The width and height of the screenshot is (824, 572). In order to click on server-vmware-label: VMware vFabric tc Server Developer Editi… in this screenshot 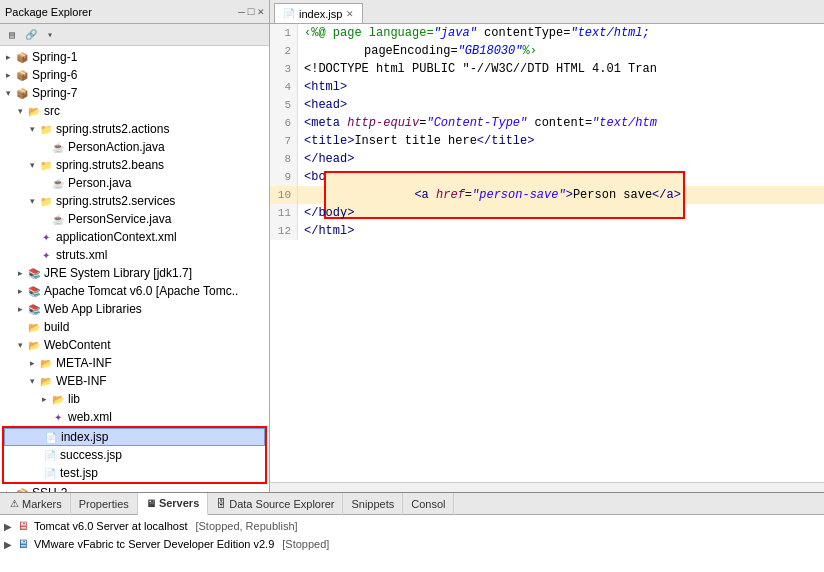, I will do `click(154, 544)`.